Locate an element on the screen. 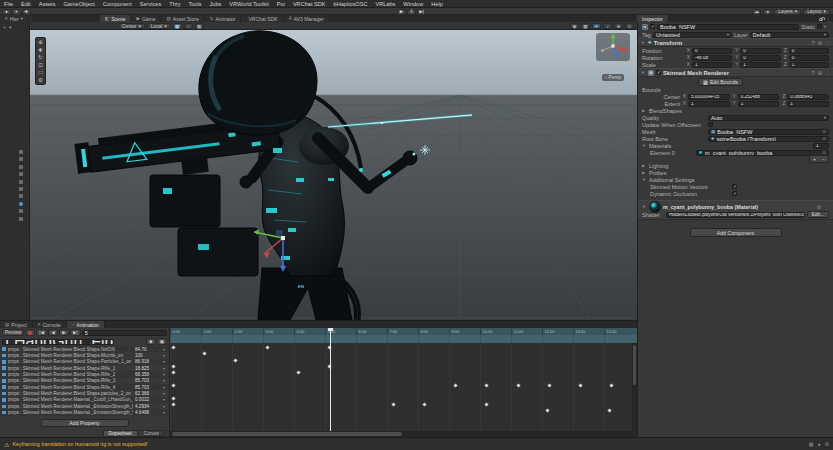 This screenshot has height=450, width=833. x-field: 0 is located at coordinates (712, 51).